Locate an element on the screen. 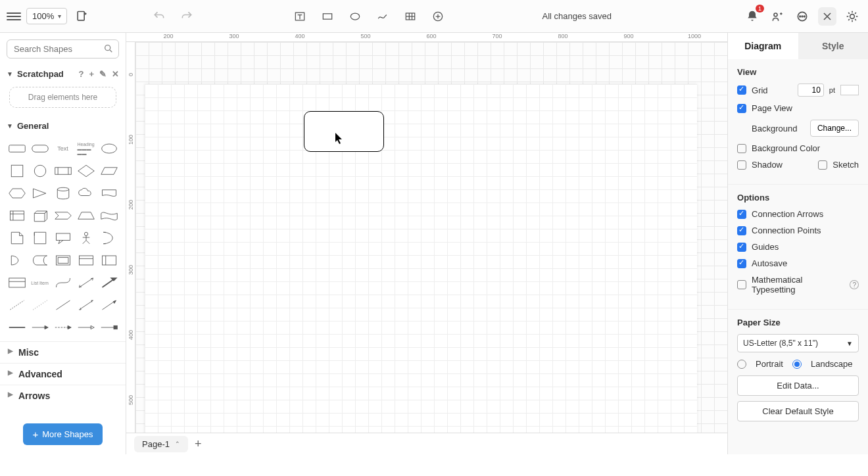  shape-callout is located at coordinates (63, 238).